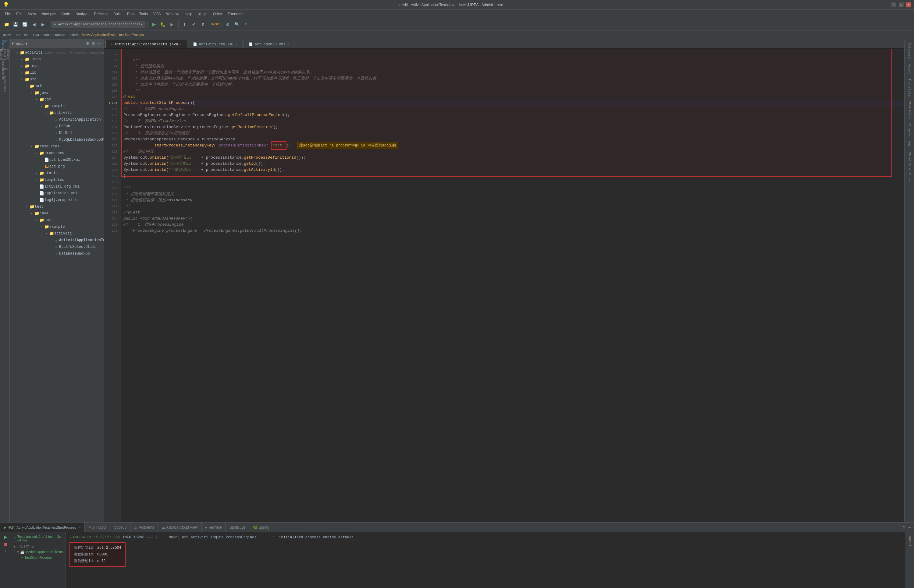 This screenshot has width=914, height=588. What do you see at coordinates (57, 147) in the screenshot?
I see `tree-item-resources: ▾📁resources` at bounding box center [57, 147].